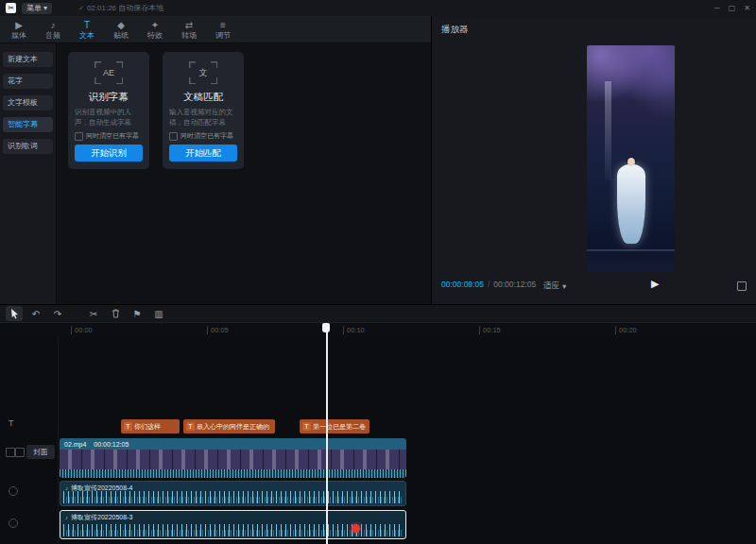  I want to click on card-title: 文稿匹配, so click(203, 97).